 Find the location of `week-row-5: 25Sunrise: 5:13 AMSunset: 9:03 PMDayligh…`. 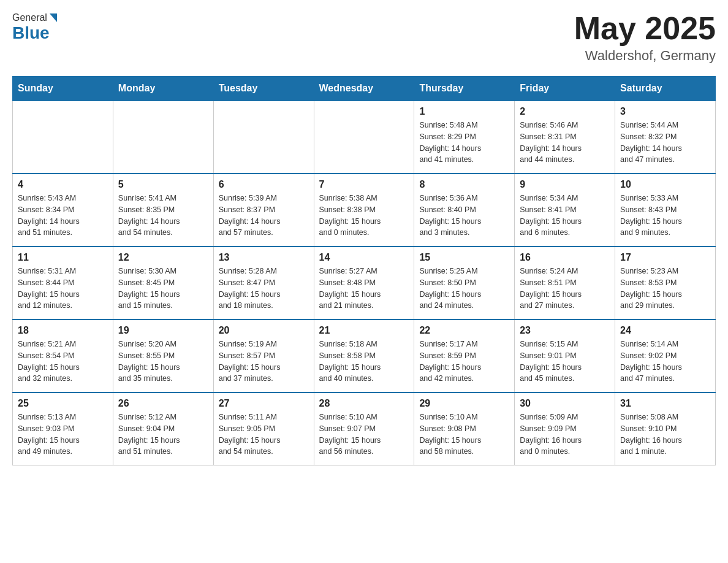

week-row-5: 25Sunrise: 5:13 AMSunset: 9:03 PMDayligh… is located at coordinates (364, 429).